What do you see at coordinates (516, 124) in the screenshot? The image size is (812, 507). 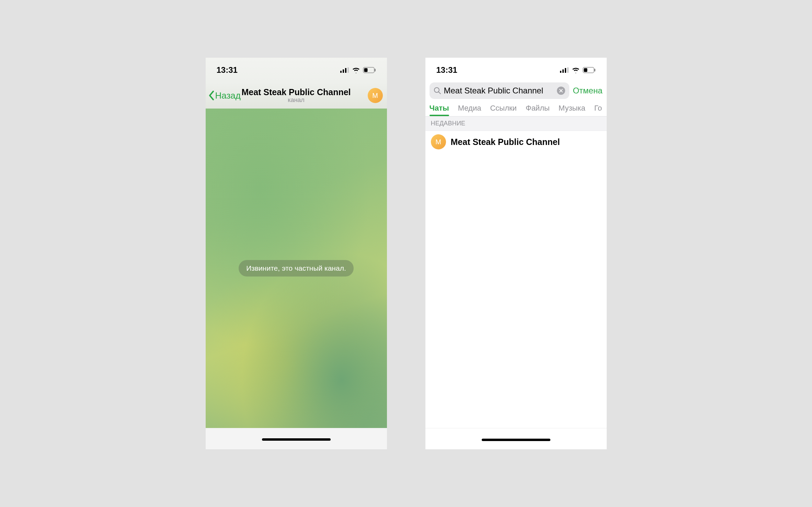 I see `section-recent-header: НЕДАВНИЕ` at bounding box center [516, 124].